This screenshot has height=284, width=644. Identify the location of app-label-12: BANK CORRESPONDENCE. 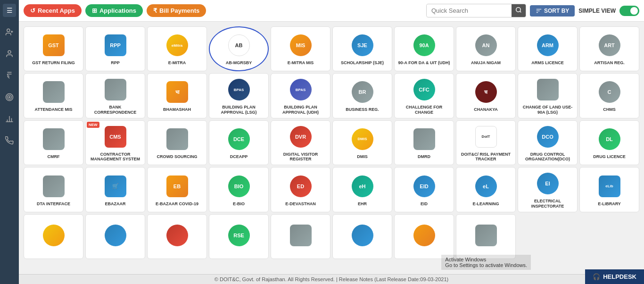
(115, 110).